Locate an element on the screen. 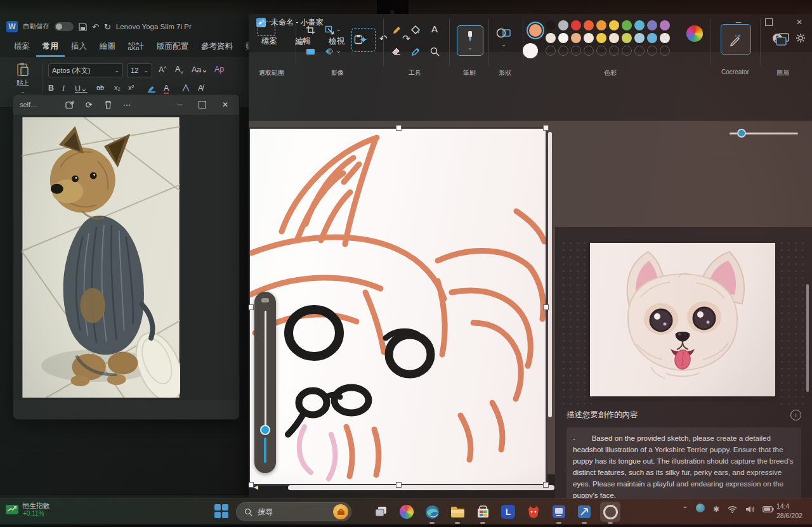  secondary-color-swatch is located at coordinates (530, 51).